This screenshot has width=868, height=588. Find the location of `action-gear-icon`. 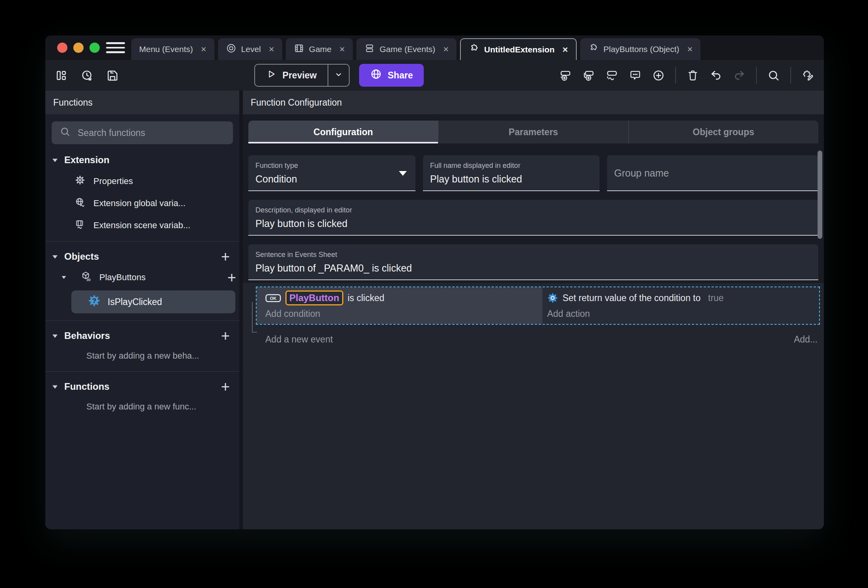

action-gear-icon is located at coordinates (553, 298).